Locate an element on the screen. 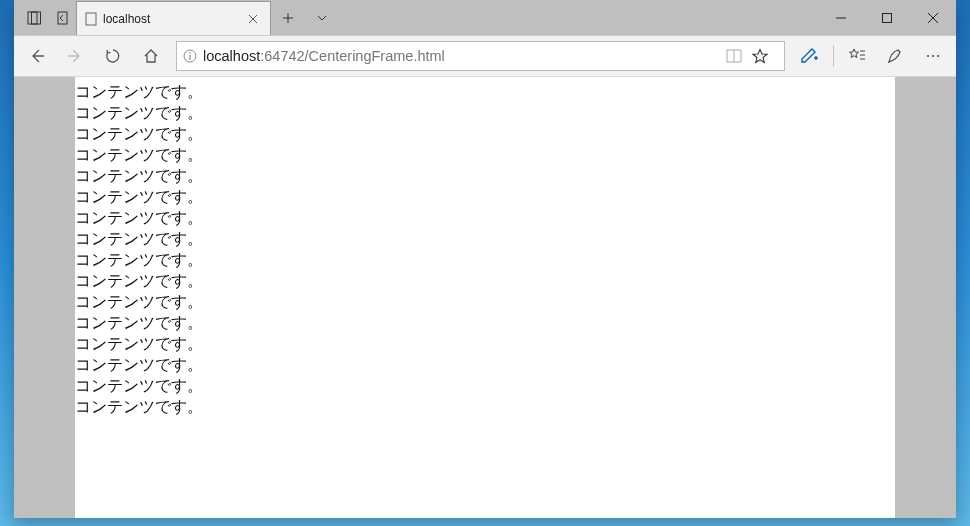  reading-view-button is located at coordinates (739, 56).